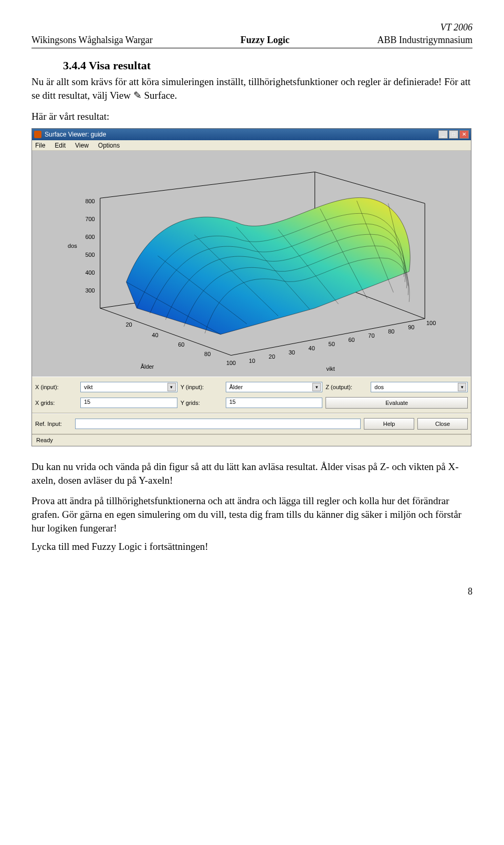  Describe the element at coordinates (252, 547) in the screenshot. I see `paragraph-5: Lycka till med Fuzzy Logic i fortsättnin…` at that location.